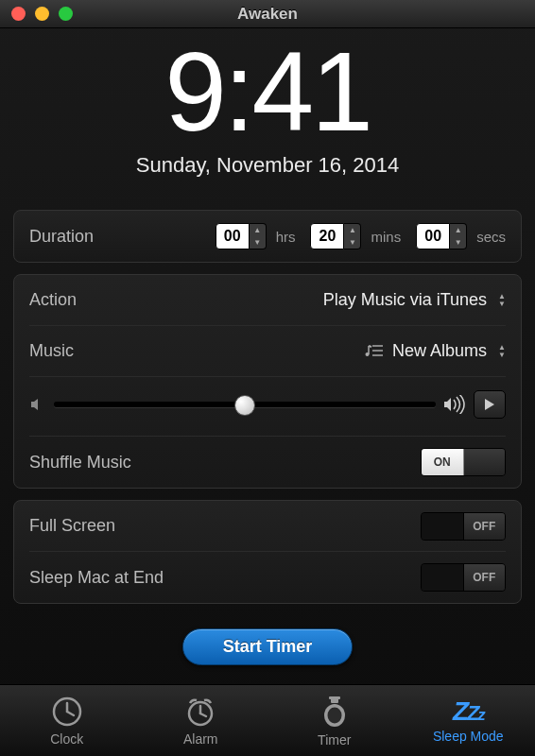 This screenshot has width=535, height=756. What do you see at coordinates (435, 352) in the screenshot?
I see `music-dropdown: New Albums ▲▼` at bounding box center [435, 352].